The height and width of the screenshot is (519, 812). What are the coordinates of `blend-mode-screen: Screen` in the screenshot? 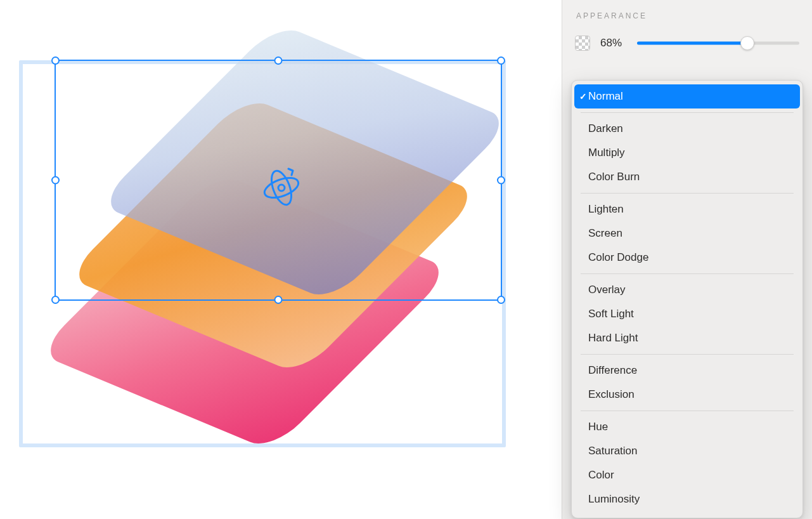 It's located at (687, 233).